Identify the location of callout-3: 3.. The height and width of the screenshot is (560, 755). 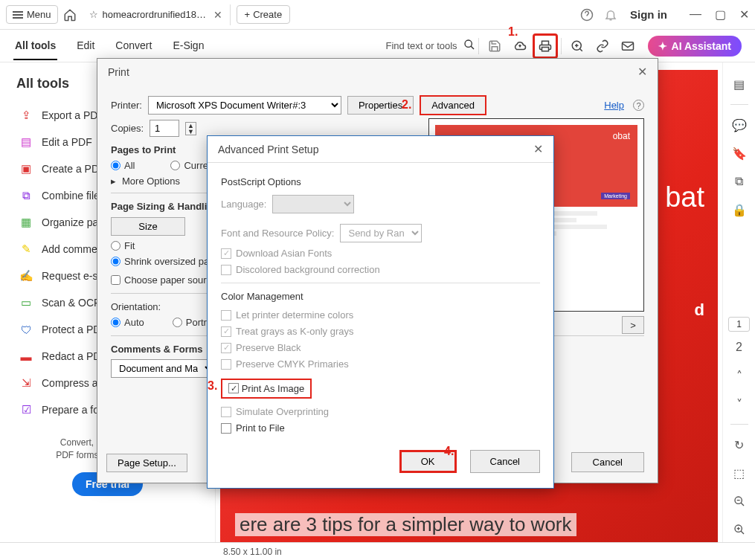
(213, 386).